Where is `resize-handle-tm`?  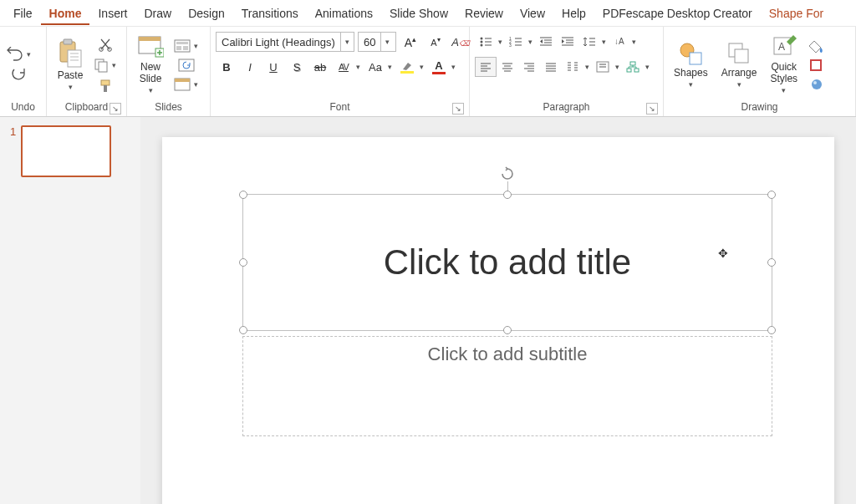
resize-handle-tm is located at coordinates (507, 195).